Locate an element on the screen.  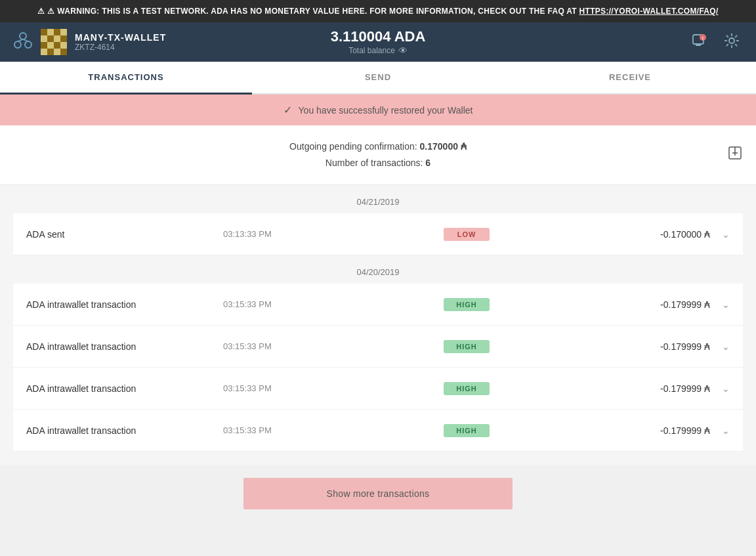
wallet-id: ZKTZ-4614 is located at coordinates (121, 47).